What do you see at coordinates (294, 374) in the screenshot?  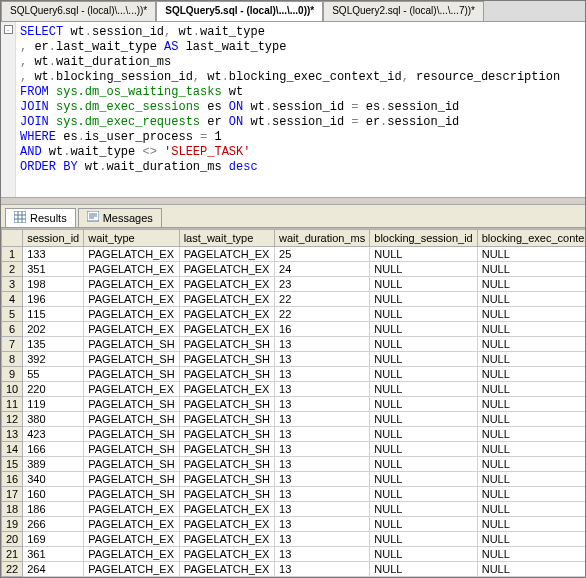 I see `table-row: 955PAGELATCH_SHPAGELATCH_SH13NULLNULL8:1…` at bounding box center [294, 374].